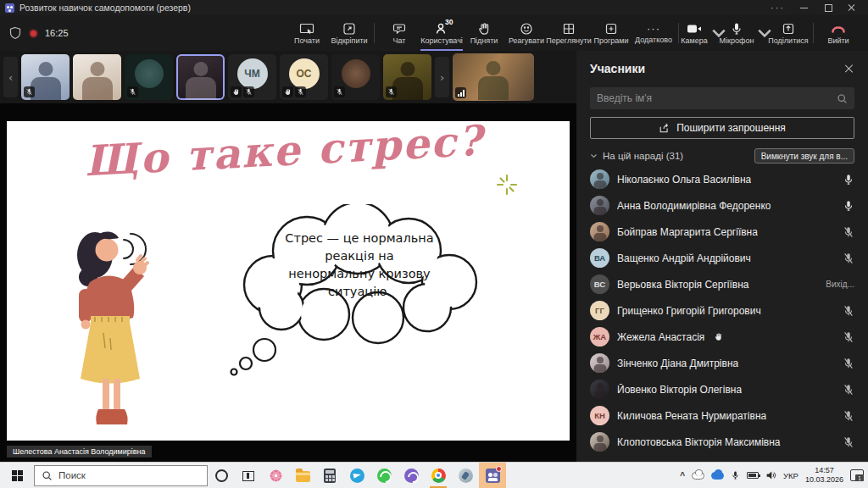 The height and width of the screenshot is (488, 868). Describe the element at coordinates (753, 475) in the screenshot. I see `battery-icon` at that location.